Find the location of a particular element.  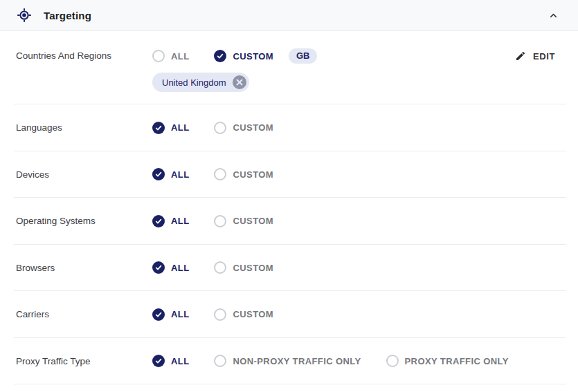

edit-button: EDIT is located at coordinates (535, 56).